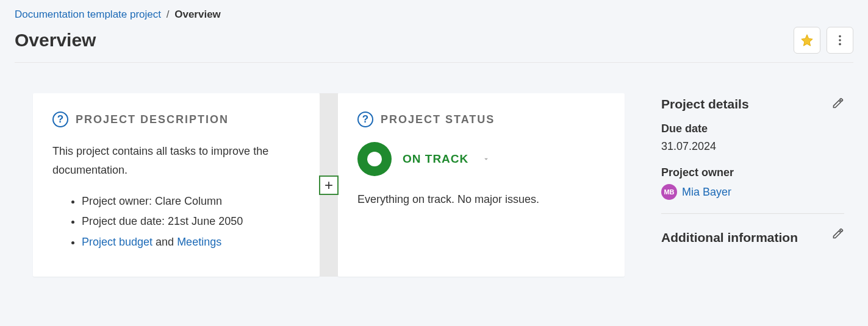 The width and height of the screenshot is (868, 326). What do you see at coordinates (375, 159) in the screenshot?
I see `status-indicator-icon` at bounding box center [375, 159].